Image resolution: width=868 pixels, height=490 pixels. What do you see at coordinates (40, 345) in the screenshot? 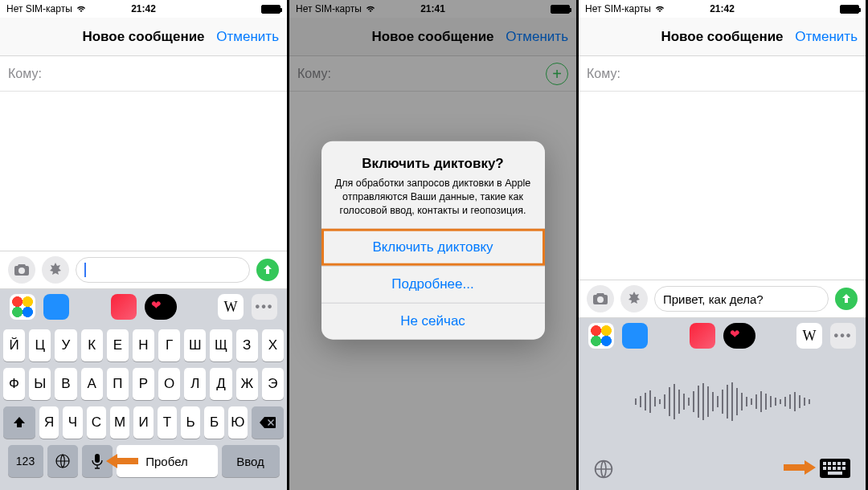
I see `key-Ц: Ц` at bounding box center [40, 345].